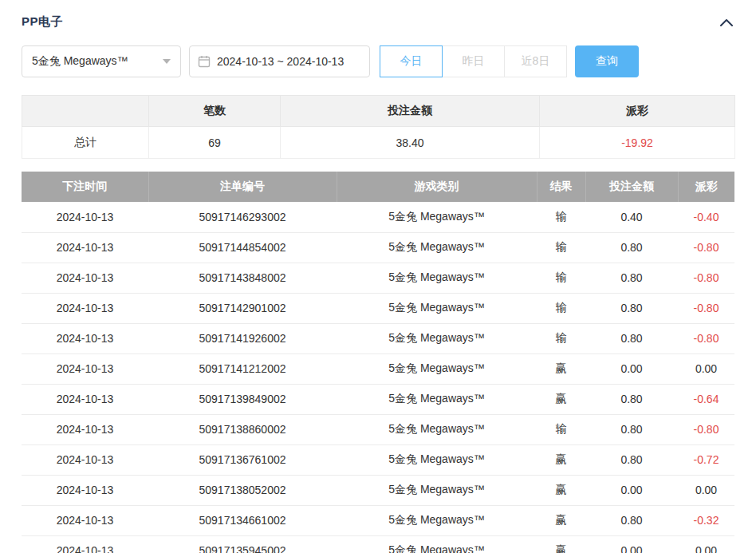 Image resolution: width=756 pixels, height=553 pixels. Describe the element at coordinates (242, 247) in the screenshot. I see `order-number-cell: 50917144854002` at that location.